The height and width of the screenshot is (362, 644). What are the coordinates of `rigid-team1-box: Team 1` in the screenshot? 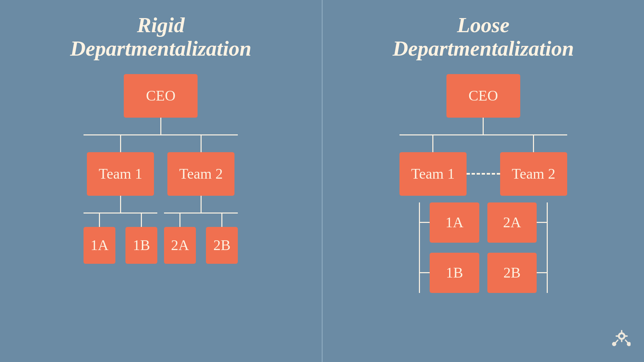 It's located at (120, 174).